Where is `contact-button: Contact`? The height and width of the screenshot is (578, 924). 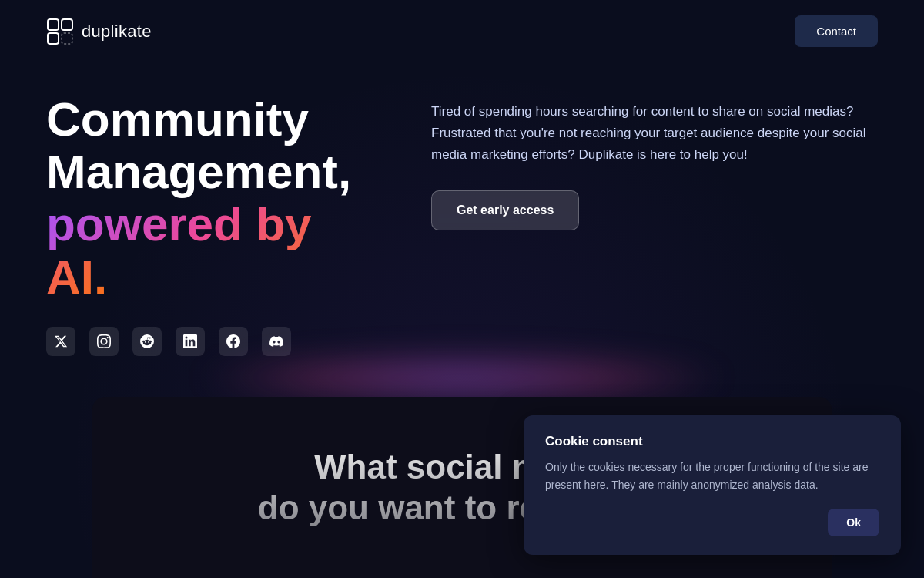
contact-button: Contact is located at coordinates (836, 31).